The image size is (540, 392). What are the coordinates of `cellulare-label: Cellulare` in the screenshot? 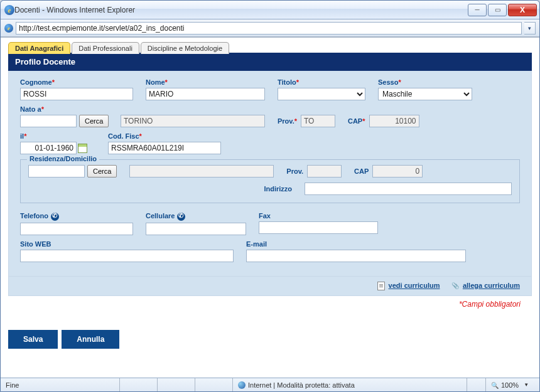 It's located at (196, 216).